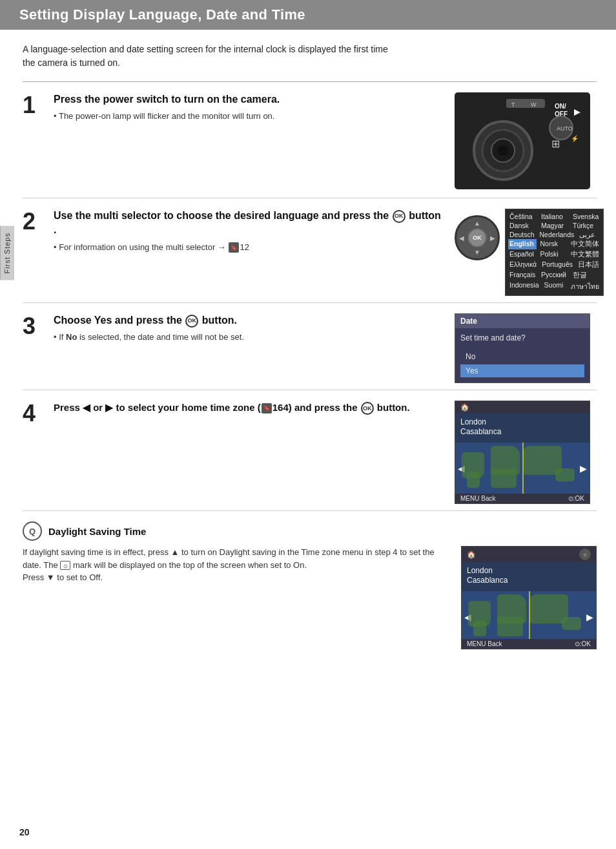  What do you see at coordinates (554, 235) in the screenshot?
I see `lang-row-2: Deutsch Nederlands عربى` at bounding box center [554, 235].